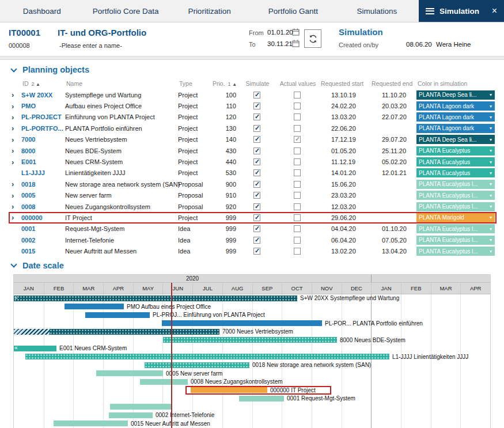 This screenshot has height=428, width=504. I want to click on nav-tab-dashboard: Dashboard, so click(41, 11).